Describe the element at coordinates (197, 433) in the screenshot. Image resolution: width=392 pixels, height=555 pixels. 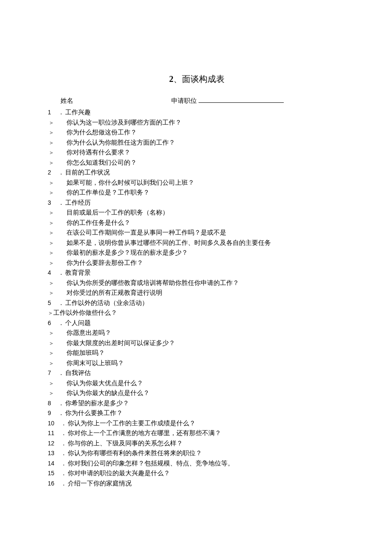
I see `section-heading: 11．你对你上一个工作满意的地方在哪里，还有那些不满？` at that location.